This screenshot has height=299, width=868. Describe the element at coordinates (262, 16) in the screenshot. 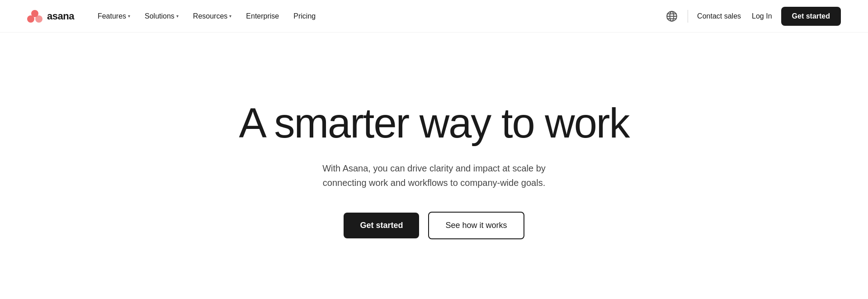

I see `nav-link-enterprise-label: Enterprise` at that location.